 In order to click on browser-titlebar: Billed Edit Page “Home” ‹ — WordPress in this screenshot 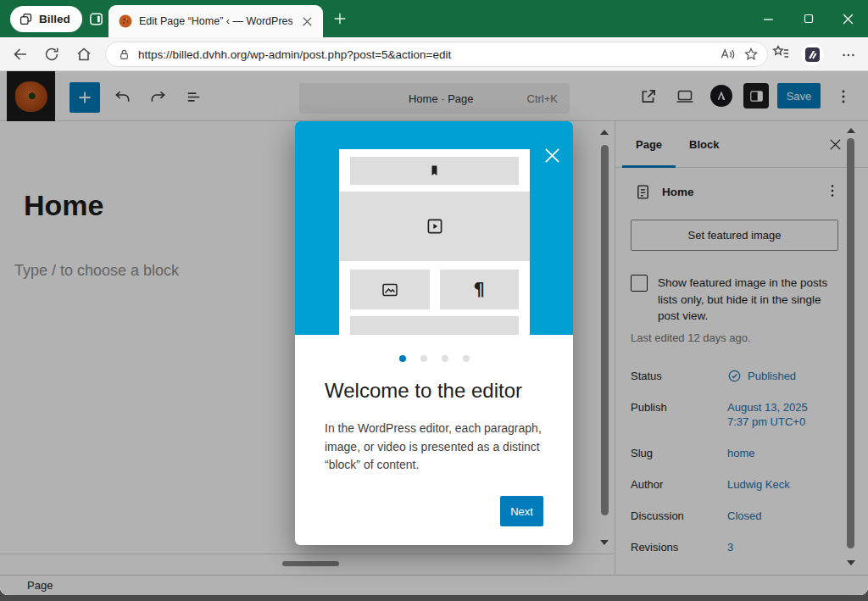, I will do `click(434, 19)`.